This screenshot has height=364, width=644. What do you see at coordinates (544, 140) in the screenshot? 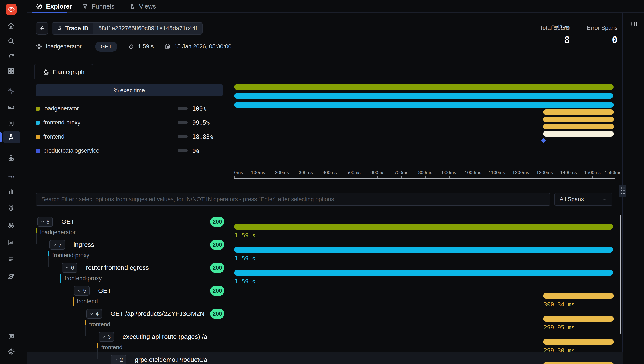
I see `flamegraph-span-marker` at bounding box center [544, 140].